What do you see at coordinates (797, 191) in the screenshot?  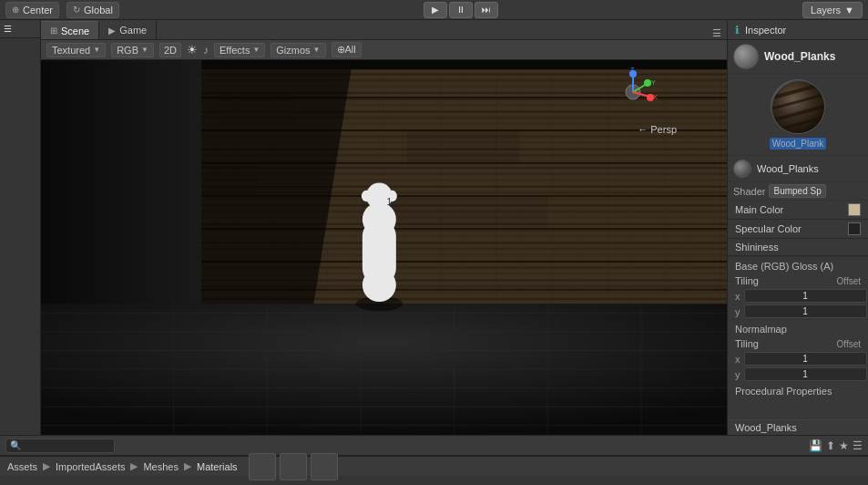 I see `shader-dropdown: Bumped Sp` at bounding box center [797, 191].